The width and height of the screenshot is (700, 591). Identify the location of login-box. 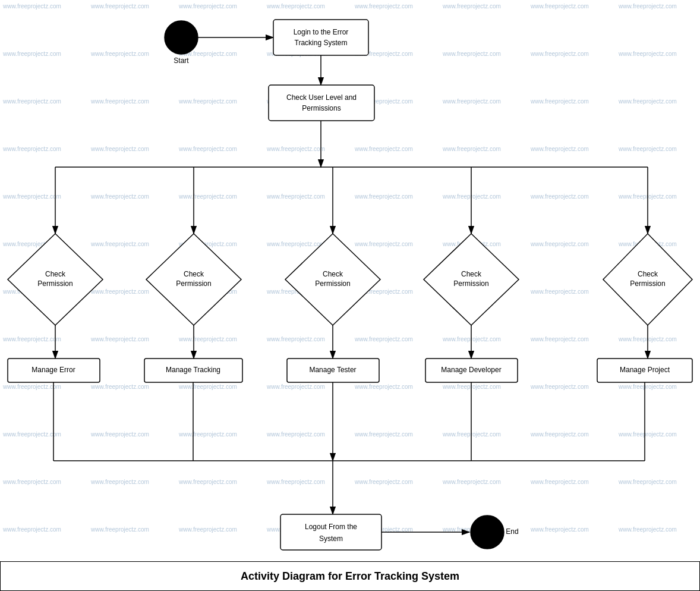
(321, 37).